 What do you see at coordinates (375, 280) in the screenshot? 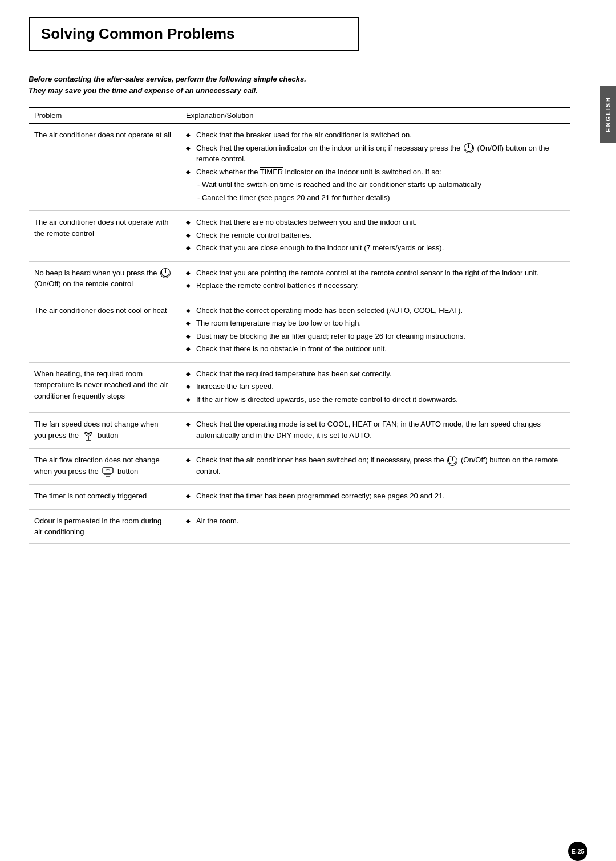
I see `solution-cell: Check that you are pointing the remote c…` at bounding box center [375, 280].